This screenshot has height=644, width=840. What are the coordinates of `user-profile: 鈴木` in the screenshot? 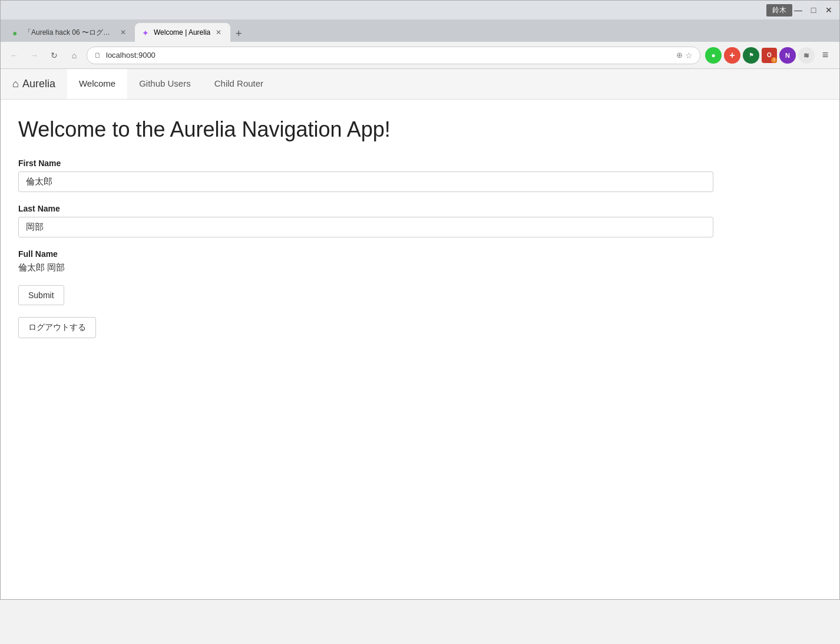 It's located at (779, 11).